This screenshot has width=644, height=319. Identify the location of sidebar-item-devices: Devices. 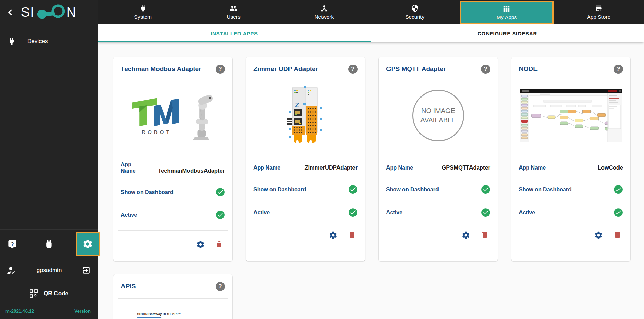
(49, 41).